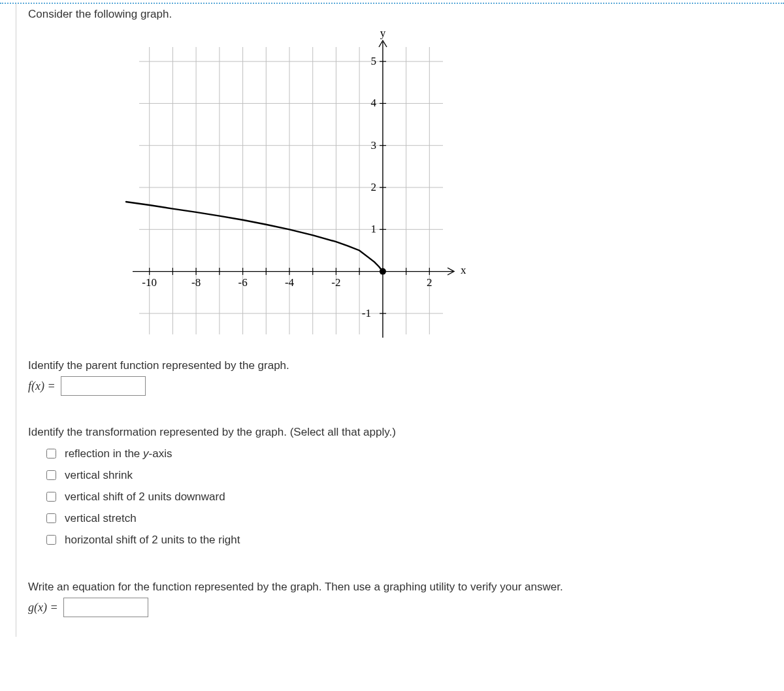  I want to click on xtick-1: -8, so click(196, 282).